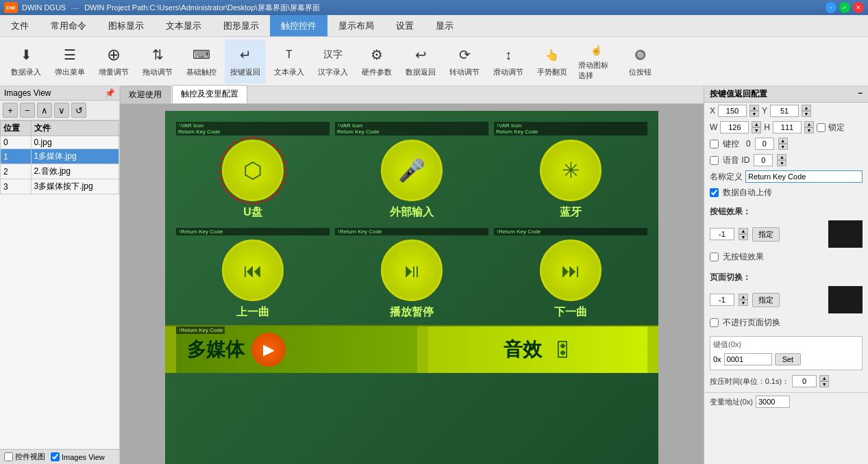  Describe the element at coordinates (412, 171) in the screenshot. I see `grid-item-ext-input: ↑VAR IconReturn Key Code 🎤 外部输入` at that location.